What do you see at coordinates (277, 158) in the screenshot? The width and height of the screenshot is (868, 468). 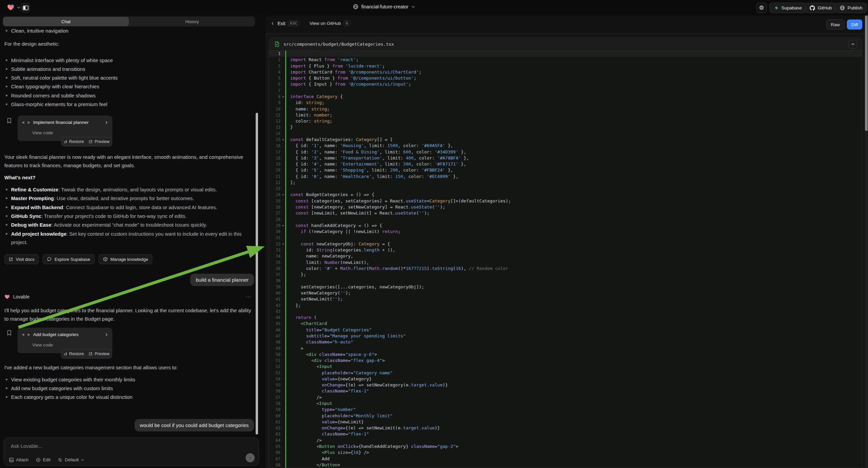 I see `line-number: 18` at bounding box center [277, 158].